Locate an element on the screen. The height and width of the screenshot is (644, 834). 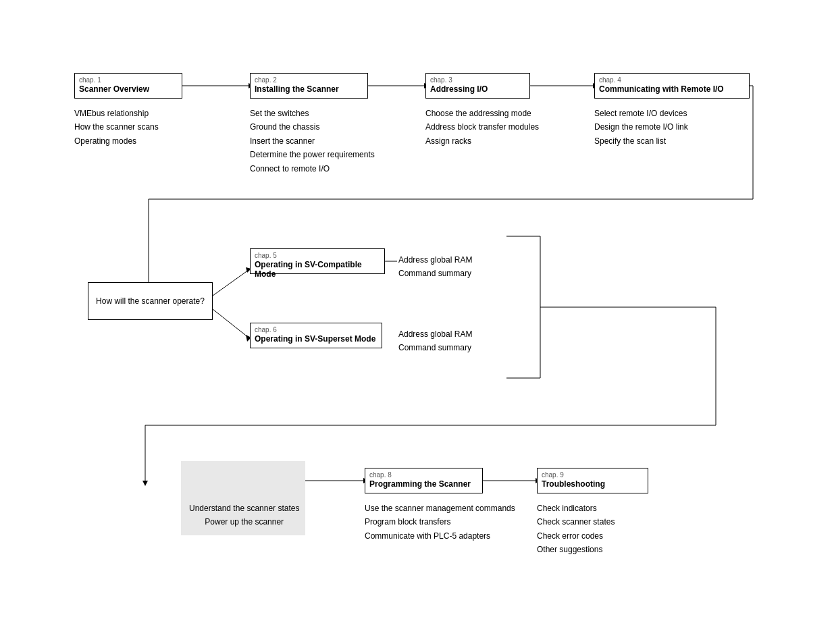
chap3-title: Addressing I/O is located at coordinates (459, 89).